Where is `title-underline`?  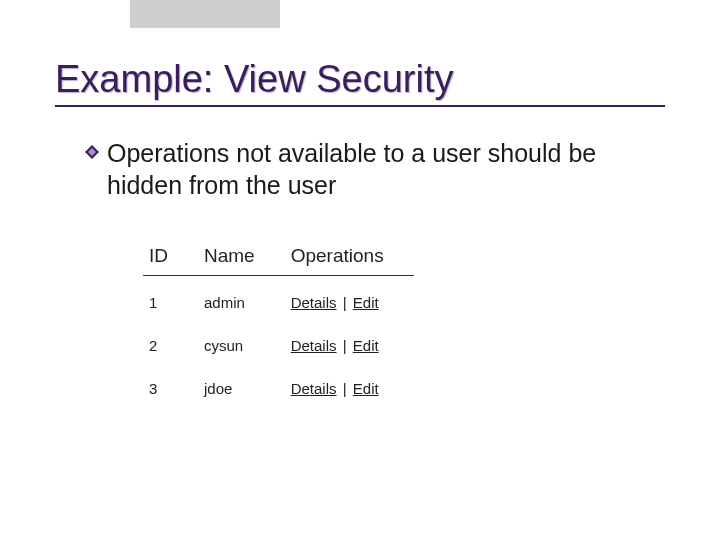 title-underline is located at coordinates (360, 106).